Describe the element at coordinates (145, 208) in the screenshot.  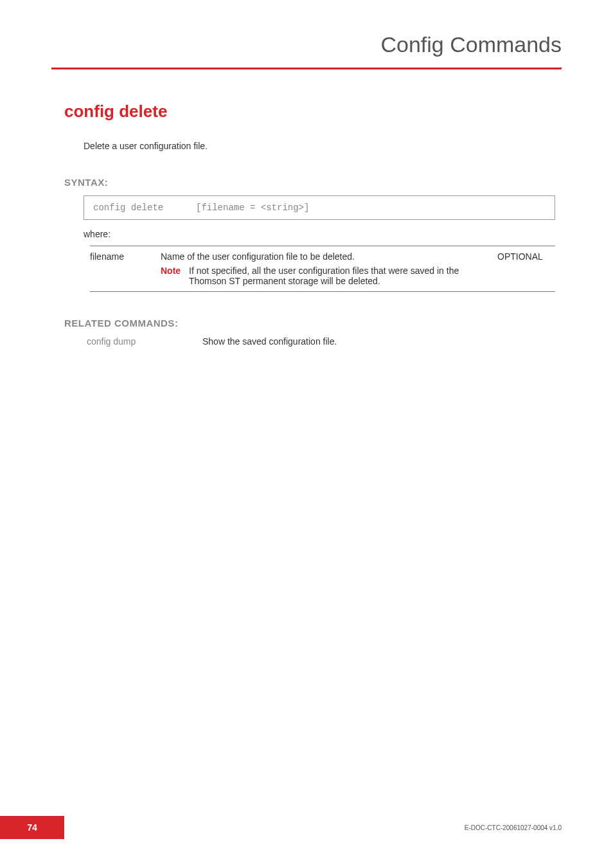
I see `syntax-cmd: config delete` at that location.